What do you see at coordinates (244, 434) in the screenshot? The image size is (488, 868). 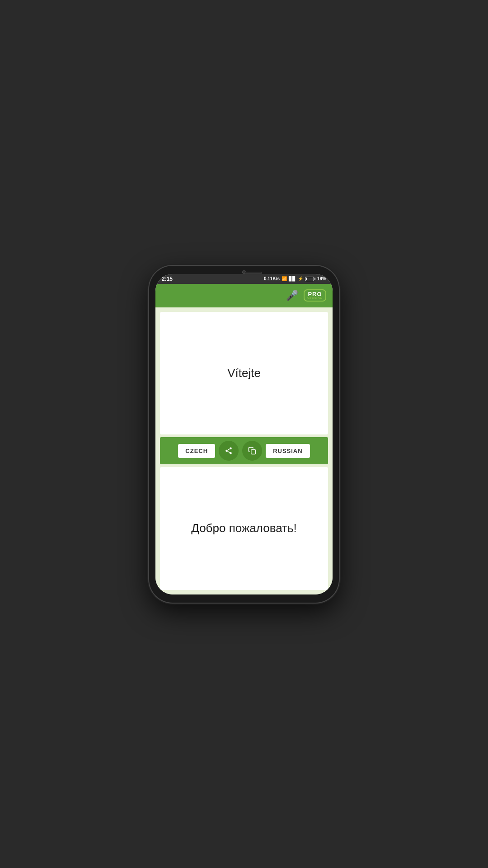 I see `phone-screen: 2:15 0.11K/s 📶 ▊▊ ⚡ 19% 🎤 PRO VERSI` at bounding box center [244, 434].